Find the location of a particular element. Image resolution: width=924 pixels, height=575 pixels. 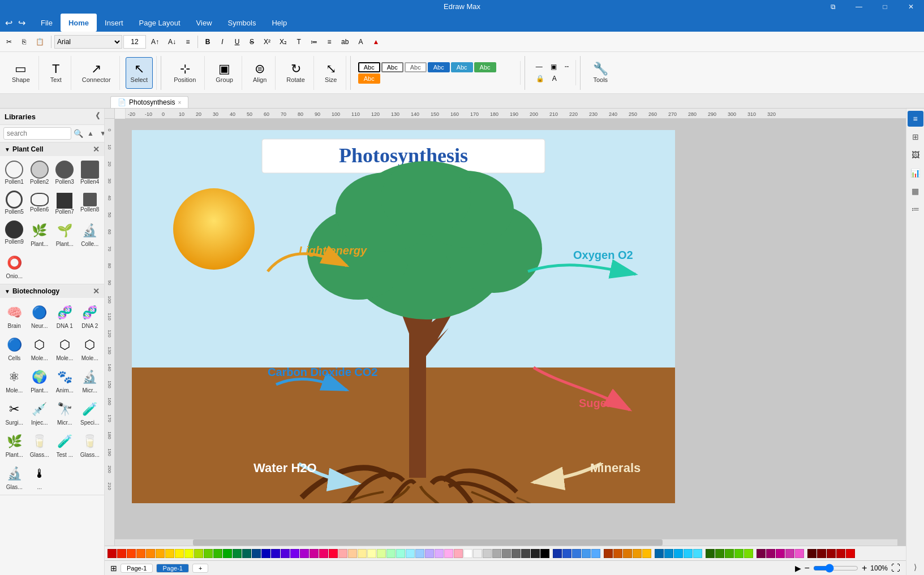

right-panel-properties-btn: ≡ is located at coordinates (916, 119).